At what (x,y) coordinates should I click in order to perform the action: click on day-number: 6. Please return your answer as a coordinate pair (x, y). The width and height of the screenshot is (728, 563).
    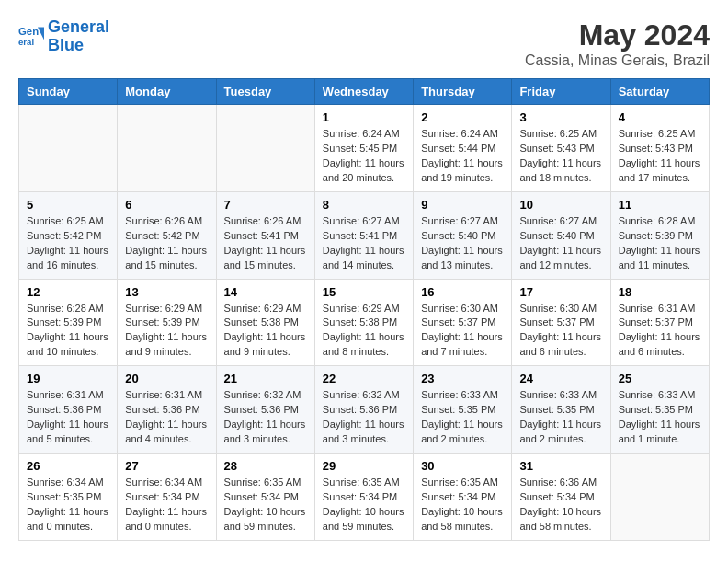
    Looking at the image, I should click on (166, 204).